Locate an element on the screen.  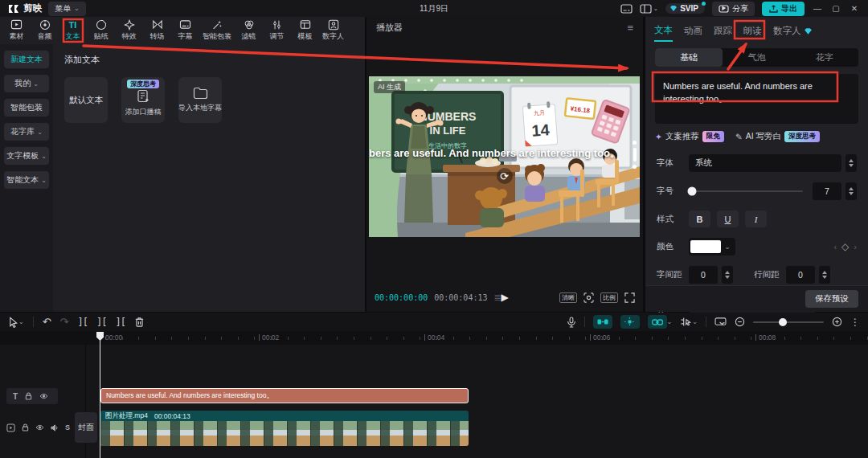
layout-switch-button: ⌄ is located at coordinates (649, 9).